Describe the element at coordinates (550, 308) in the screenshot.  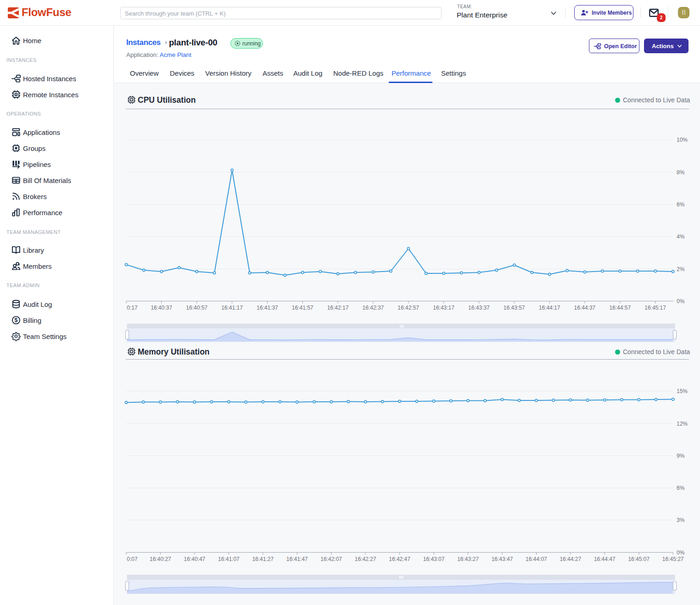
I see `svg-text: 16:44:17` at that location.